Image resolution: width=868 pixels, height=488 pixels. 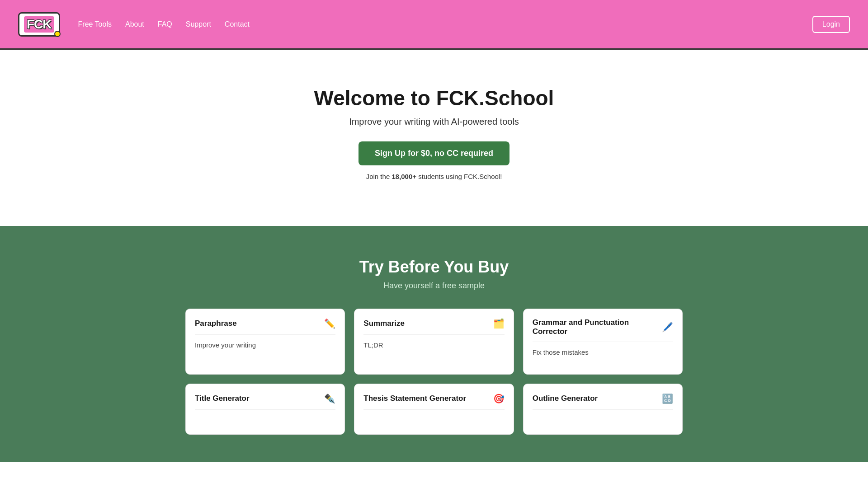 What do you see at coordinates (404, 176) in the screenshot?
I see `join-count: 18,000+` at bounding box center [404, 176].